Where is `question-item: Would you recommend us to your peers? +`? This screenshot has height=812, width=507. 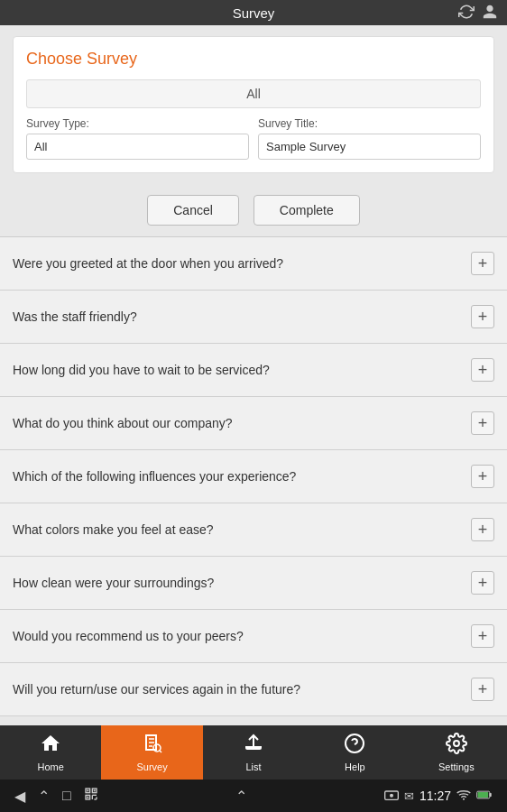
question-item: Would you recommend us to your peers? + is located at coordinates (254, 637).